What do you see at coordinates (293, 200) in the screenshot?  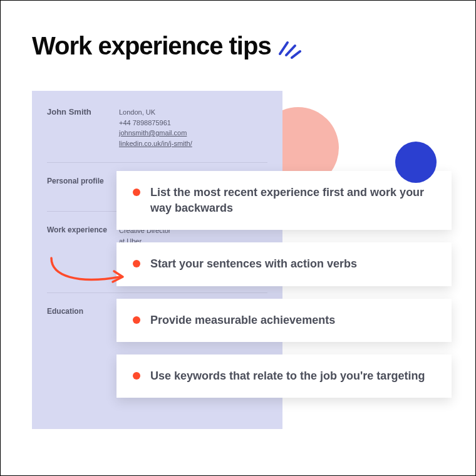 I see `tip-text: List the most recent experience first an…` at bounding box center [293, 200].